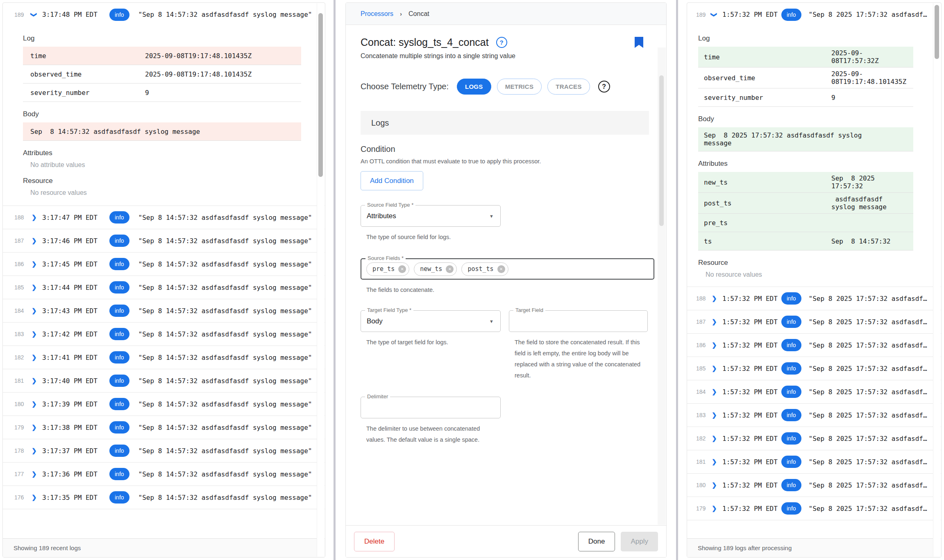 This screenshot has width=944, height=560. Describe the element at coordinates (164, 15) in the screenshot. I see `log-row-expanded: 189 ❯ 3:17:48 PM EDT info "Sep 8 14:57:3…` at that location.